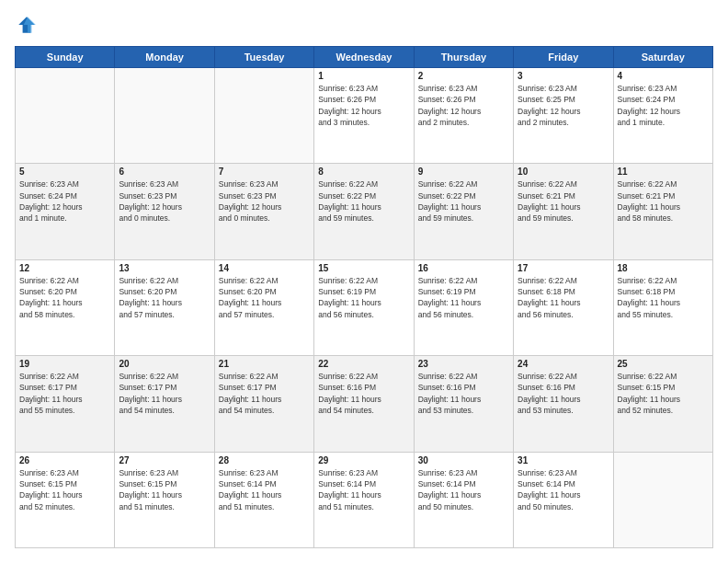 This screenshot has height=563, width=728. I want to click on calendar-cell: 10Sunrise: 6:22 AMSunset: 6:21 PMDayligh…, so click(563, 212).